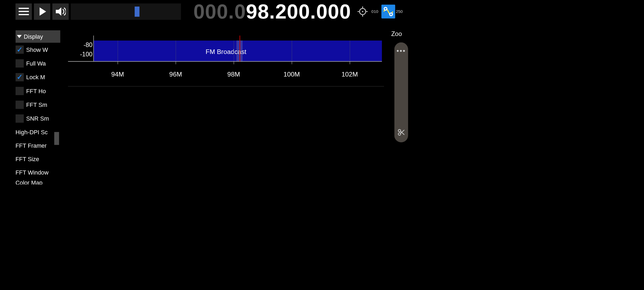  What do you see at coordinates (36, 63) in the screenshot?
I see `option-label: Full Wa` at bounding box center [36, 63].